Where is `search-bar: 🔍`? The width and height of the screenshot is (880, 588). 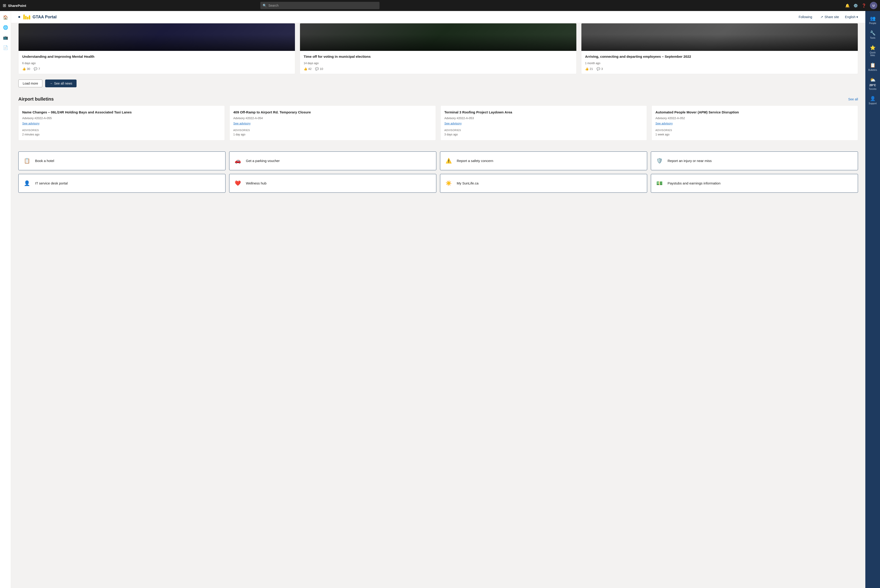 search-bar: 🔍 is located at coordinates (320, 5).